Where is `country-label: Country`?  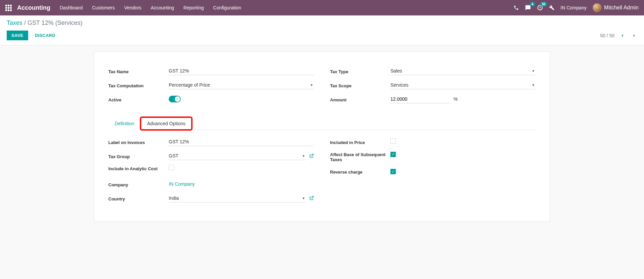 country-label: Country is located at coordinates (139, 198).